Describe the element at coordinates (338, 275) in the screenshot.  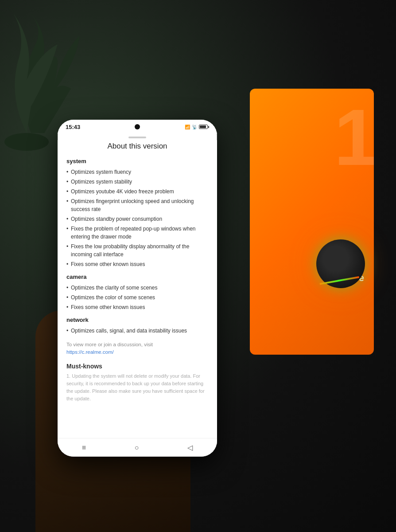
I see `glow-arc` at that location.